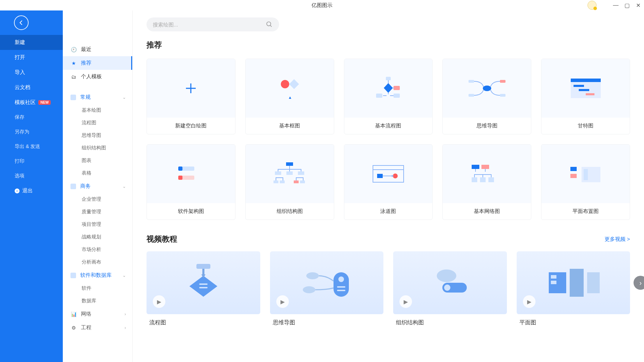  Describe the element at coordinates (290, 96) in the screenshot. I see `card-block: 基本框图` at that location.